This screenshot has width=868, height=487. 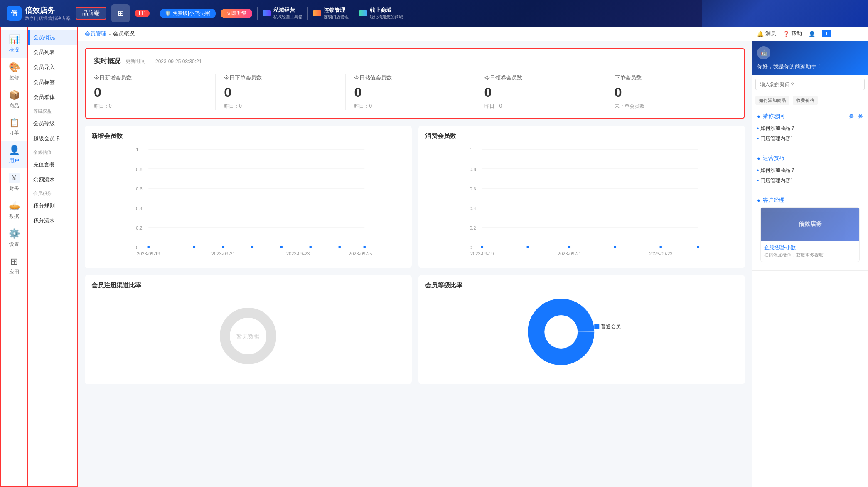 What do you see at coordinates (53, 37) in the screenshot?
I see `sec-item-overview: 会员概况` at bounding box center [53, 37].